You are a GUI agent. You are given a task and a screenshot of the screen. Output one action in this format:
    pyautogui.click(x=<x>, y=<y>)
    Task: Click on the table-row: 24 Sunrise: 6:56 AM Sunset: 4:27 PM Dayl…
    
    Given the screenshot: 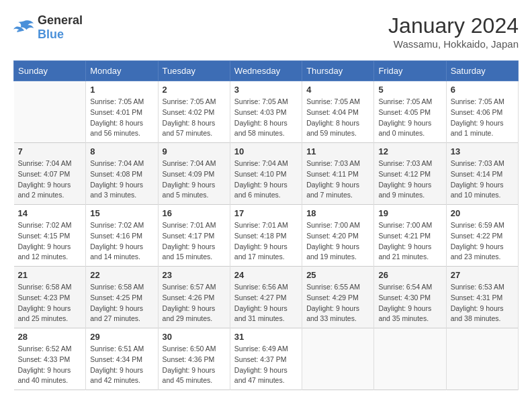 What is the action you would take?
    pyautogui.click(x=266, y=298)
    